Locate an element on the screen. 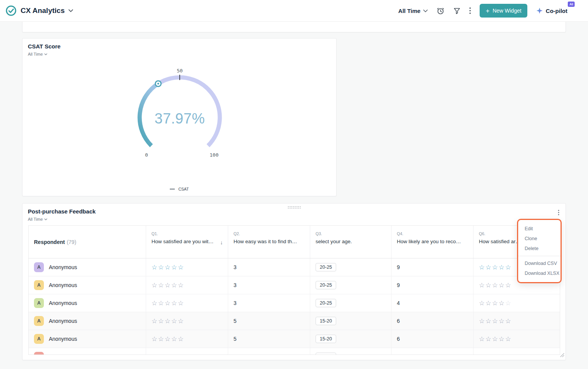 The image size is (588, 369). column-header-q1: Q1. How satisfied are you with … ↓ is located at coordinates (187, 242).